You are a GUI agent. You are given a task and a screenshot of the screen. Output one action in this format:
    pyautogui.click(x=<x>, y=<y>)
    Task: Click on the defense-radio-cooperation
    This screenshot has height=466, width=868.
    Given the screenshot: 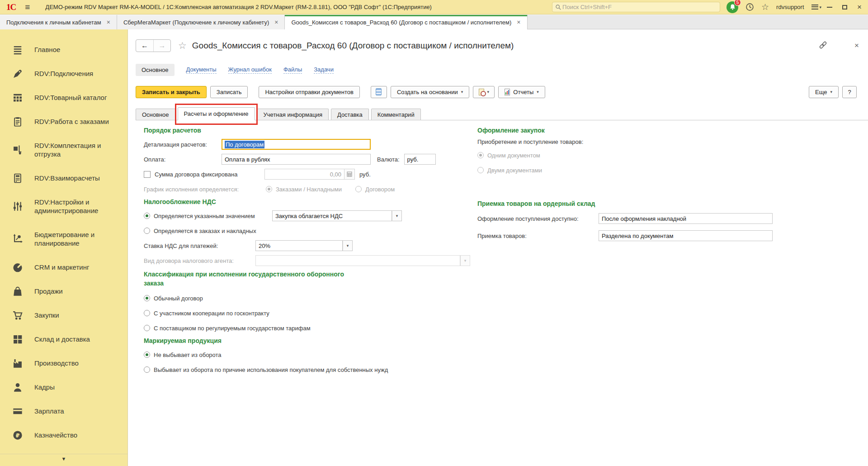 What is the action you would take?
    pyautogui.click(x=147, y=313)
    